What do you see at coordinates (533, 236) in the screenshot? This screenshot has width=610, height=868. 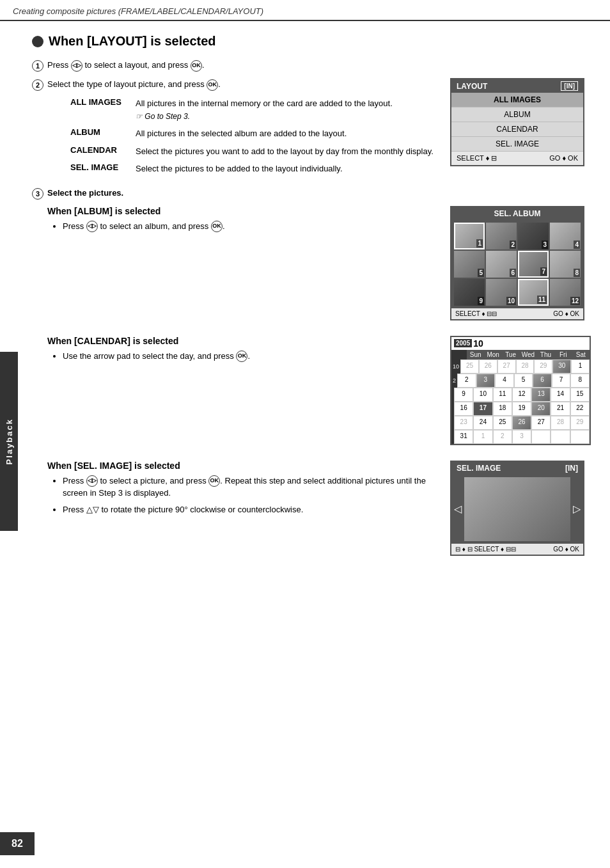 I see `album-cell-3: 3` at bounding box center [533, 236].